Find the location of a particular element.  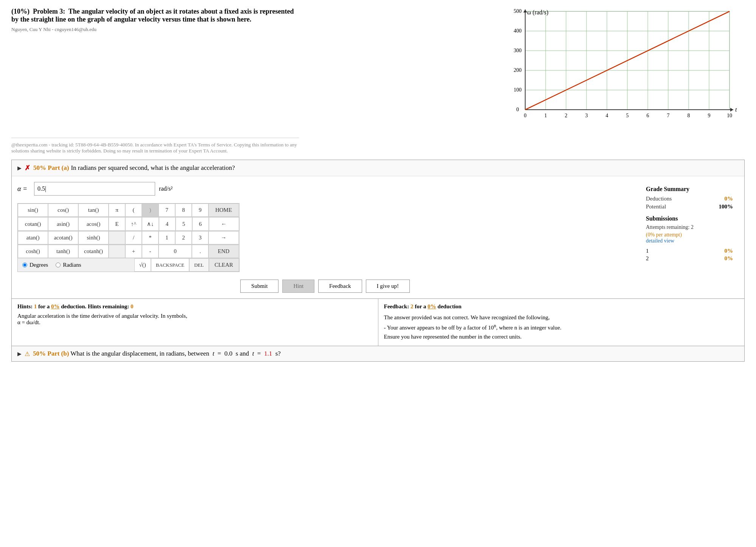

calc-asin: asin() is located at coordinates (63, 224).